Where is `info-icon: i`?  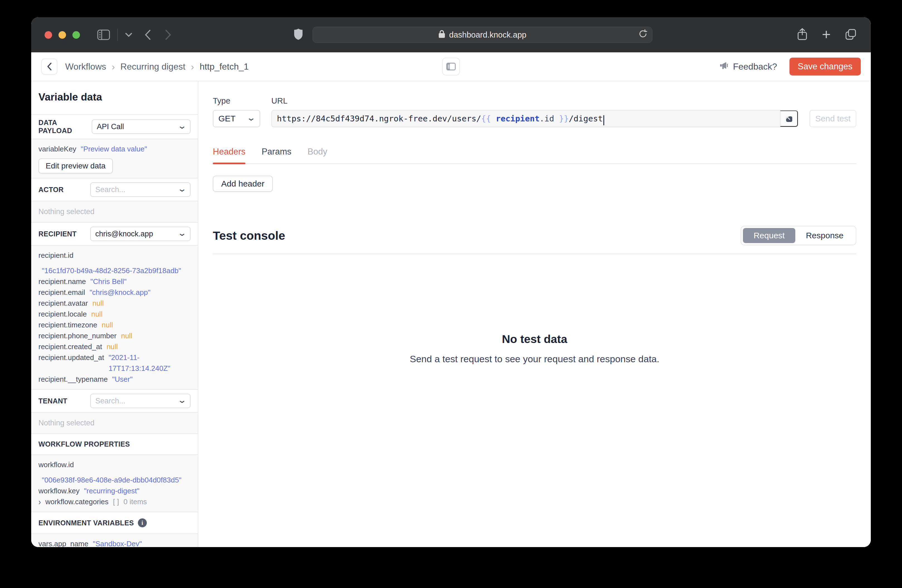
info-icon: i is located at coordinates (143, 523).